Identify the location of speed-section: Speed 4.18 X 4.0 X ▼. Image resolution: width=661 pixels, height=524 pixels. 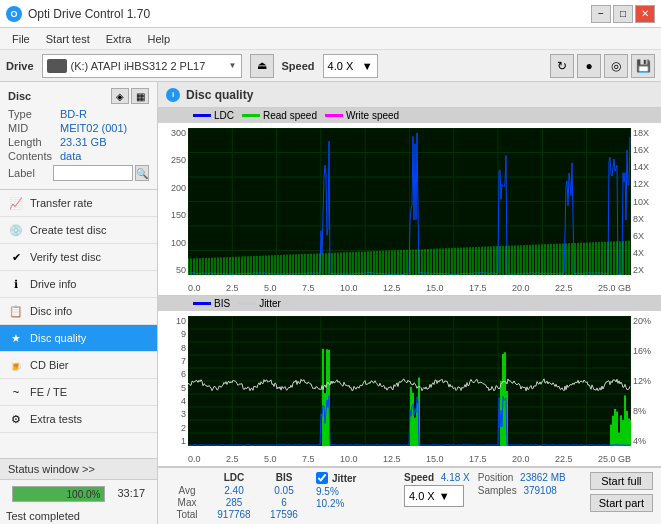
(437, 490).